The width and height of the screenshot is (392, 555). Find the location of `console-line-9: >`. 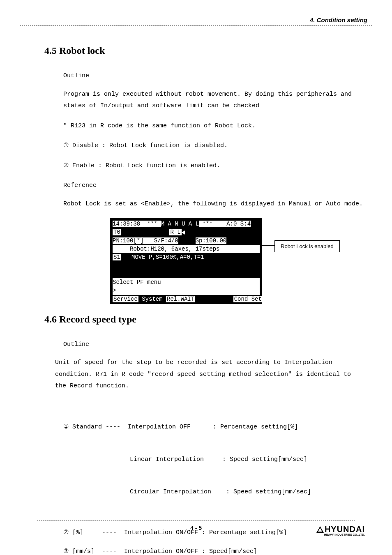

console-line-9: > is located at coordinates (186, 290).